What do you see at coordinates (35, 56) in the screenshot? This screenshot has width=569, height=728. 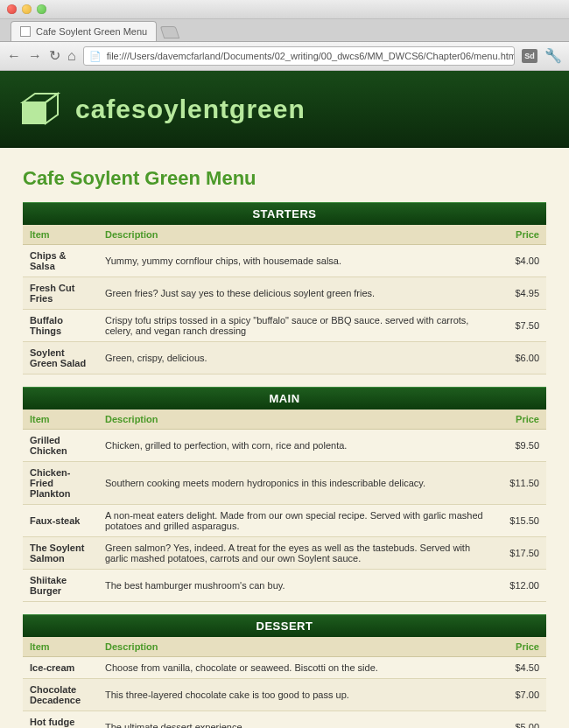 I see `forward-button: →` at bounding box center [35, 56].